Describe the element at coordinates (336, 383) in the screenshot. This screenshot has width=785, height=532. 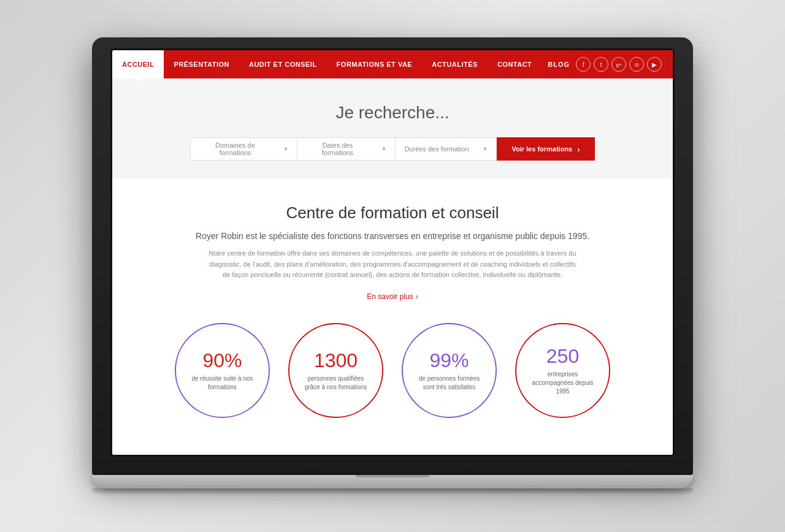
I see `stat-personnes-label: personnes qualifiées grâce à nos formati…` at that location.